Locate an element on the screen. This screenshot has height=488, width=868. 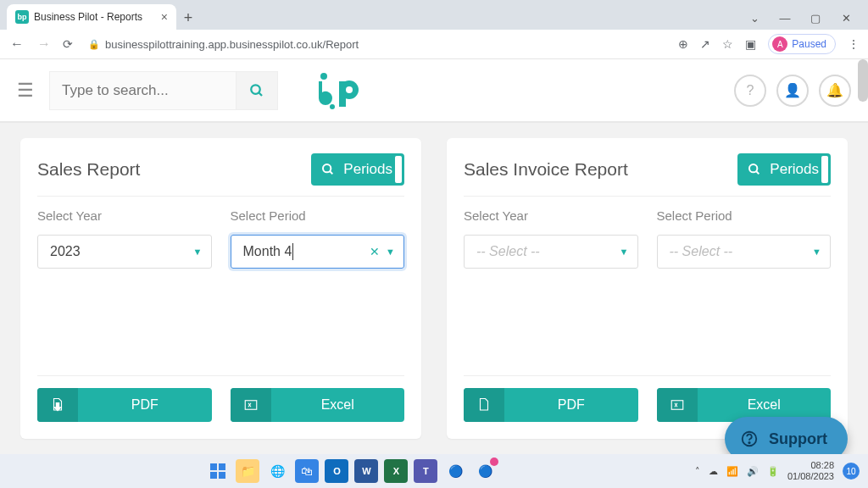
caret-down-icon: ⌄ is located at coordinates (754, 19).